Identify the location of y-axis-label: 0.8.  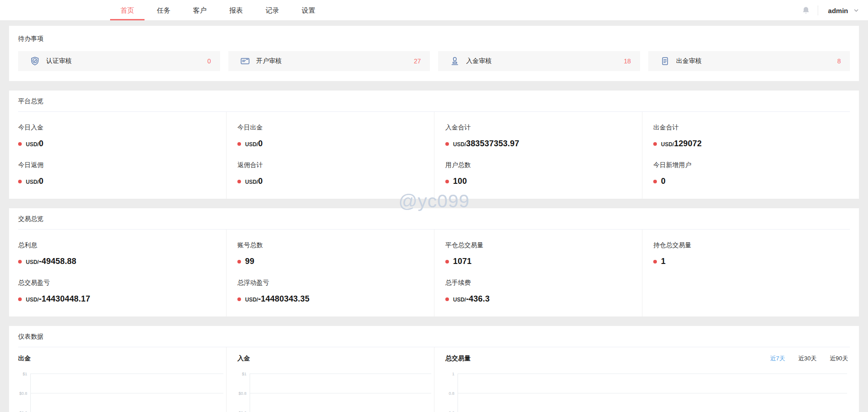
(450, 393).